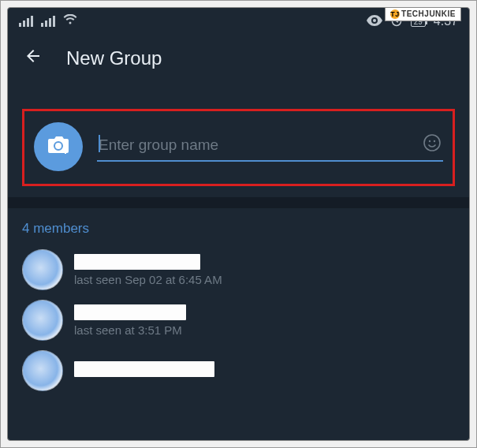 This screenshot has height=448, width=477. Describe the element at coordinates (99, 144) in the screenshot. I see `text-cursor` at that location.